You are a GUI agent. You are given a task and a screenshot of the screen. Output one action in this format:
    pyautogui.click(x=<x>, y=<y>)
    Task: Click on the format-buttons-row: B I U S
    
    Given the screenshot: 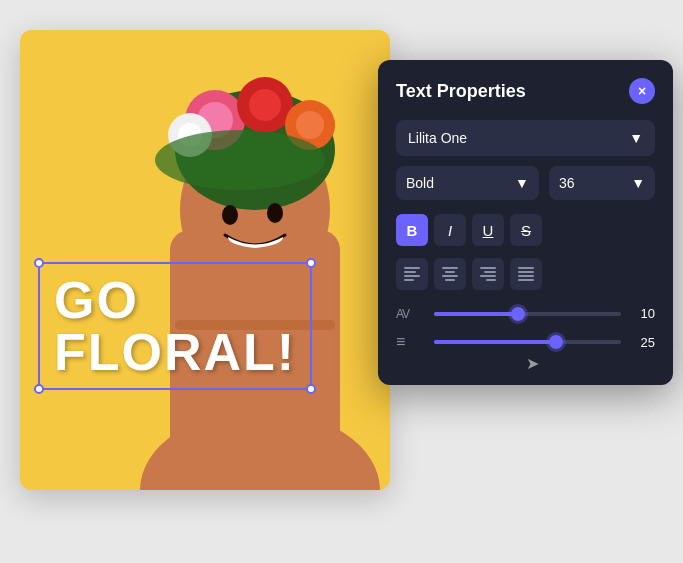 What is the action you would take?
    pyautogui.click(x=526, y=230)
    